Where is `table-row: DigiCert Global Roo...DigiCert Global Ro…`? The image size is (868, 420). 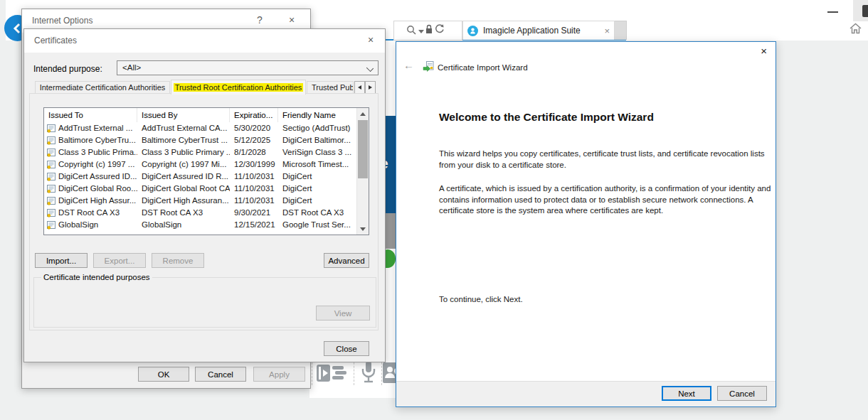 table-row: DigiCert Global Roo...DigiCert Global Ro… is located at coordinates (206, 189).